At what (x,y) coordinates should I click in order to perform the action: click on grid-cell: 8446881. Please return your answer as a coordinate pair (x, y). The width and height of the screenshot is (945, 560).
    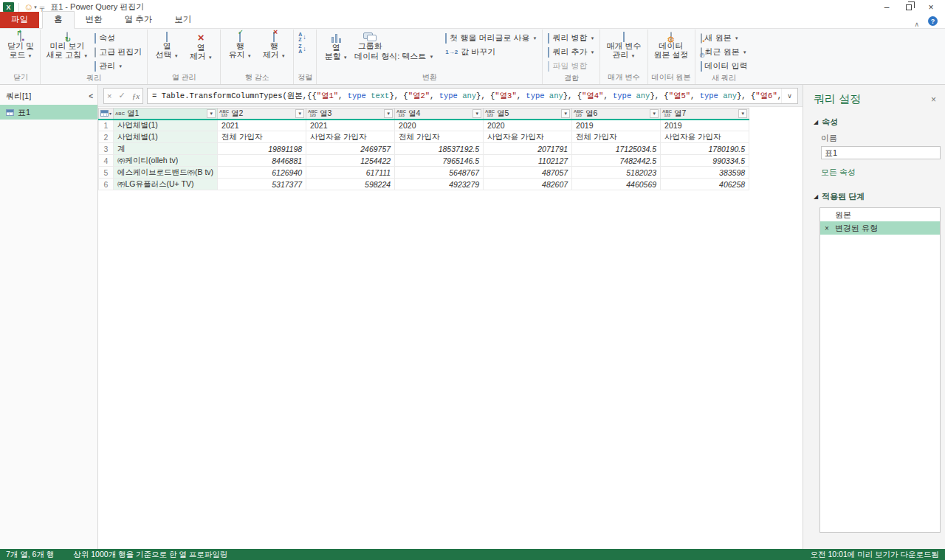
    Looking at the image, I should click on (262, 161).